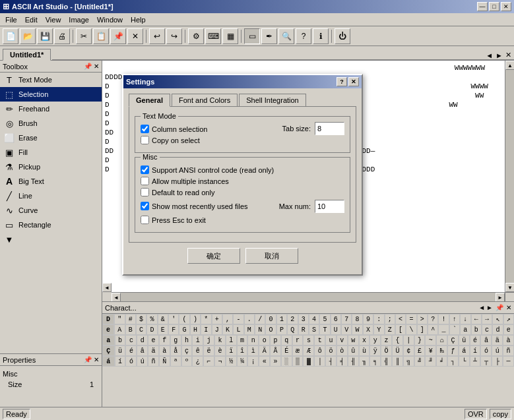  I want to click on char-cell: ê, so click(198, 351).